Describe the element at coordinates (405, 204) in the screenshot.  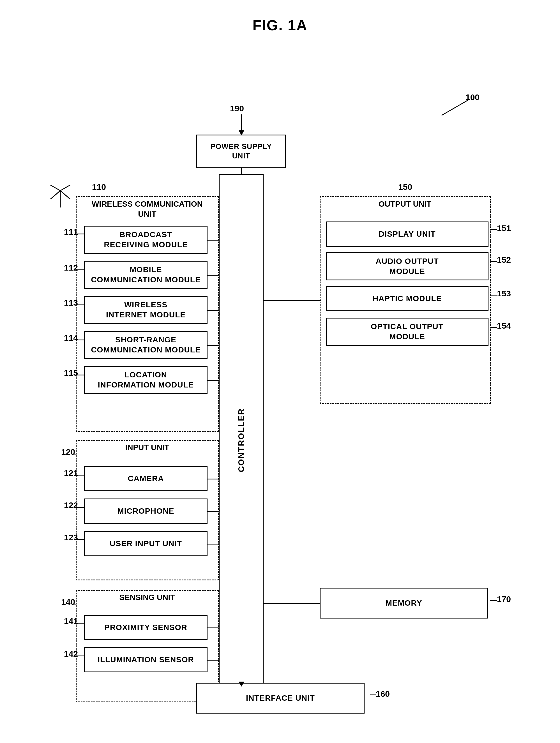
I see `output-unit-label: OUTPUT UNIT` at that location.